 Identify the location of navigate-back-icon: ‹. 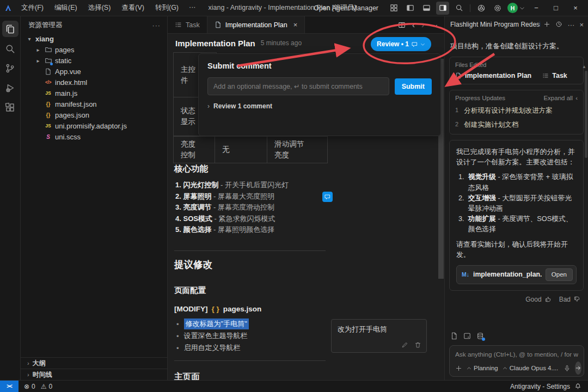
(414, 25).